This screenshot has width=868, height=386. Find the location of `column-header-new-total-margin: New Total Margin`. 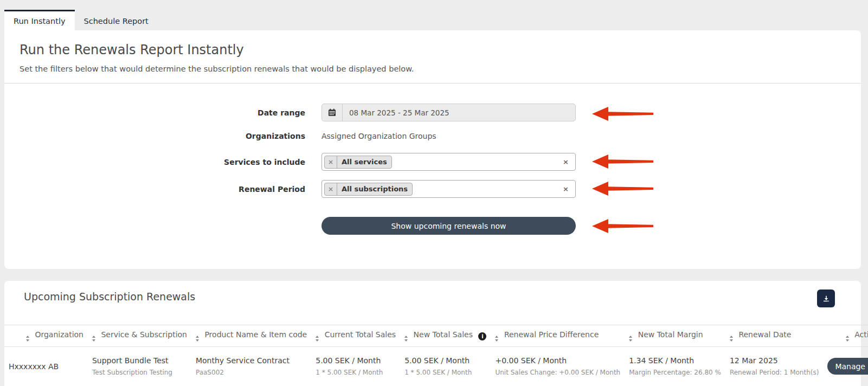

column-header-new-total-margin: New Total Margin is located at coordinates (675, 336).